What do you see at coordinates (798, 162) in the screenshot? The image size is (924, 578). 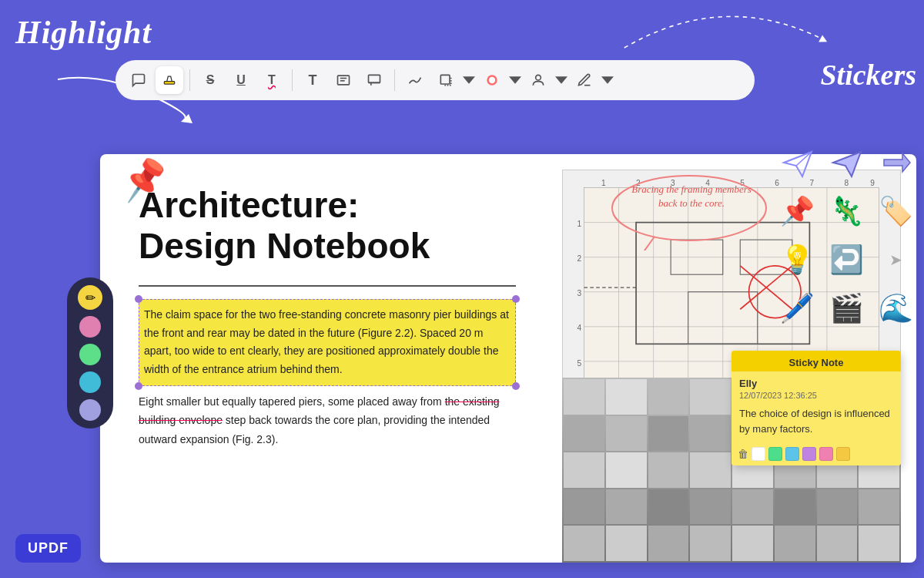 I see `sticker-paper-plane-outline` at bounding box center [798, 162].